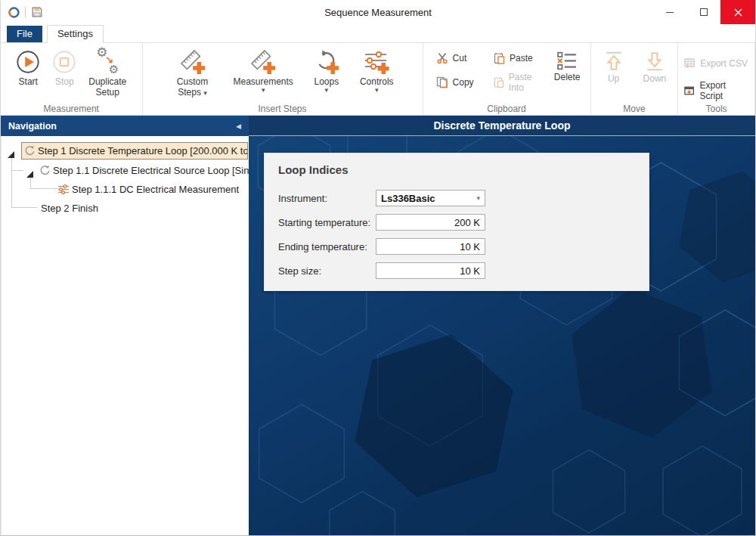 The height and width of the screenshot is (536, 756). What do you see at coordinates (689, 64) in the screenshot?
I see `export-csv-icon` at bounding box center [689, 64].